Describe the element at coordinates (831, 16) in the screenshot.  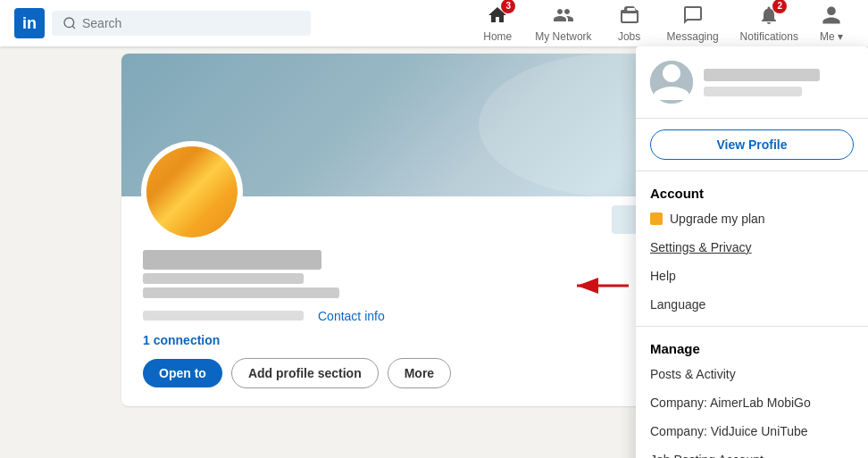
I see `me-avatar-icon` at that location.